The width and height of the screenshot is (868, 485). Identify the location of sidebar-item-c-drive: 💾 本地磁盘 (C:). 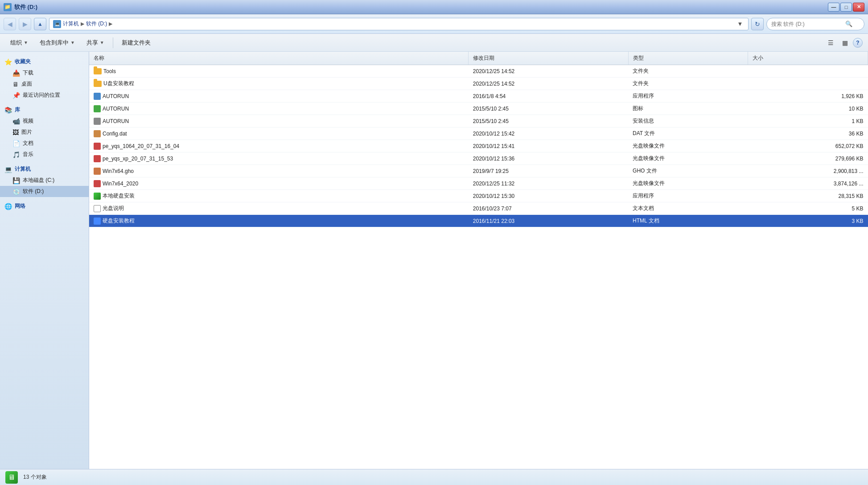
(45, 180).